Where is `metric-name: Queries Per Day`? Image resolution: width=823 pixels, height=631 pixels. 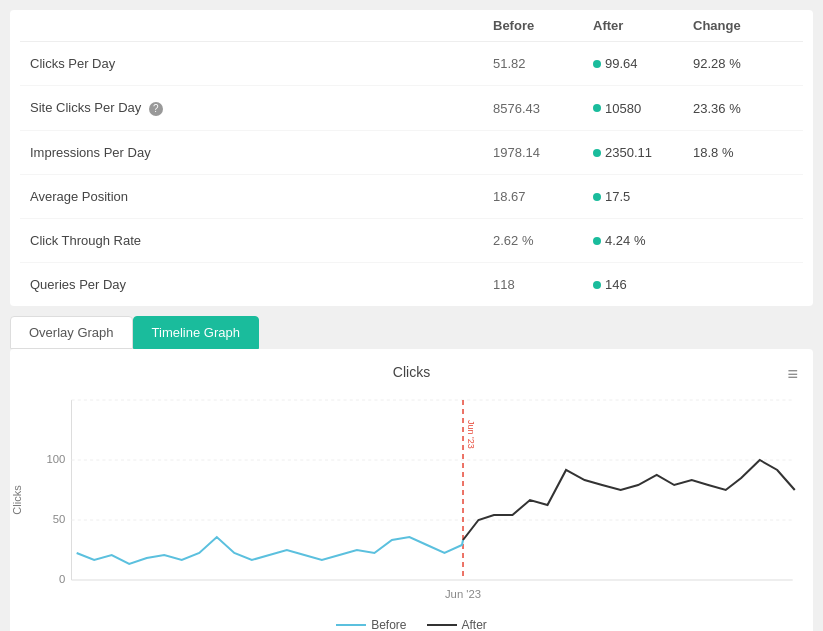 metric-name: Queries Per Day is located at coordinates (262, 284).